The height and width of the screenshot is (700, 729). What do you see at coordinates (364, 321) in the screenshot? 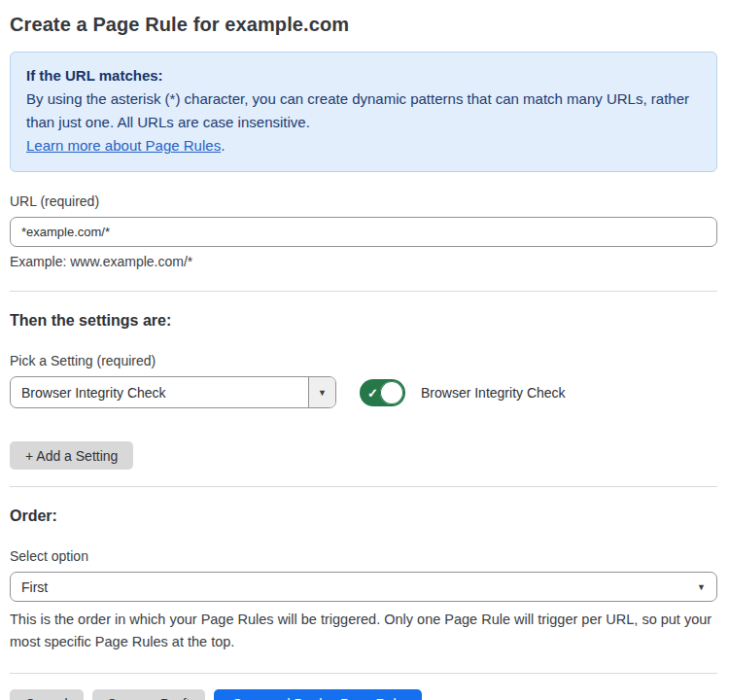
I see `settings-section-heading: Then the settings are:` at bounding box center [364, 321].